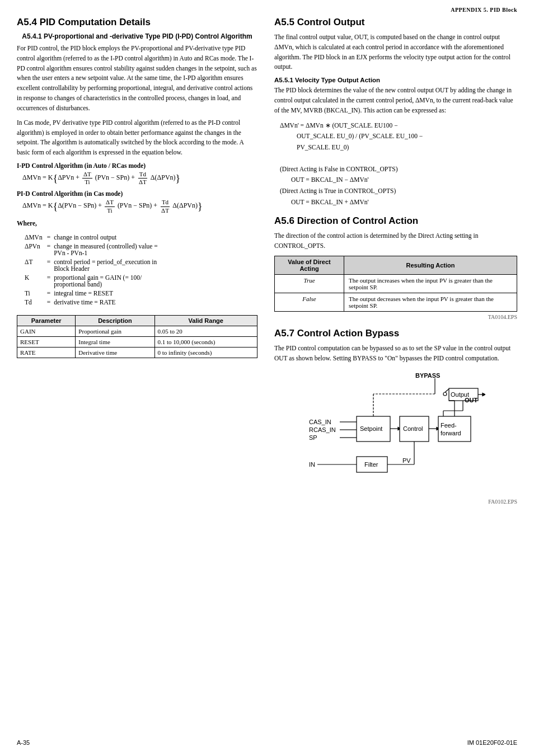 This screenshot has width=534, height=756. What do you see at coordinates (396, 284) in the screenshot?
I see `direction-table: Value of Direct Acting Resulting Action …` at bounding box center [396, 284].